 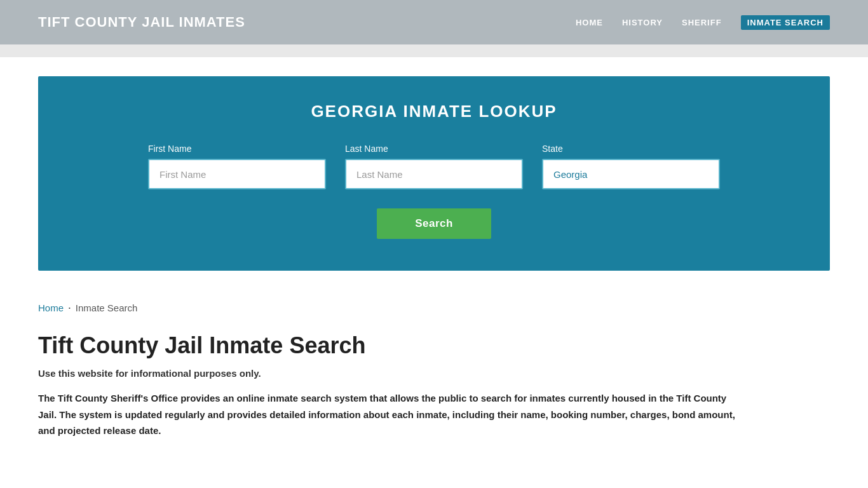 What do you see at coordinates (434, 166) in the screenshot?
I see `search-fields-row: First Name Last Name State` at bounding box center [434, 166].